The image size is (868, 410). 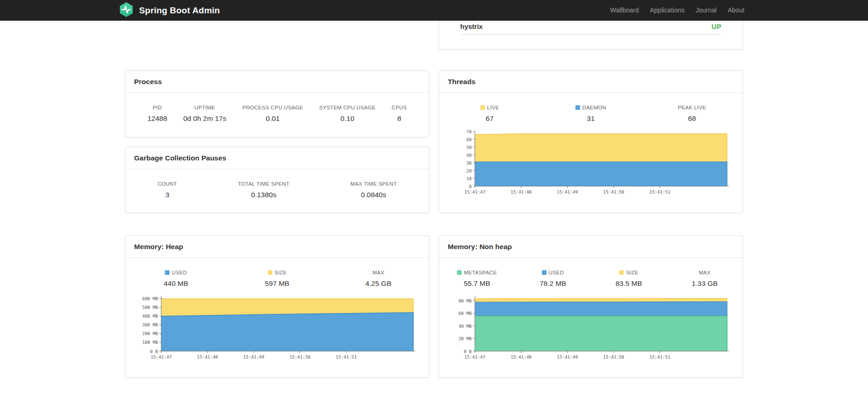 I want to click on svg-text: 300 MB, so click(x=151, y=325).